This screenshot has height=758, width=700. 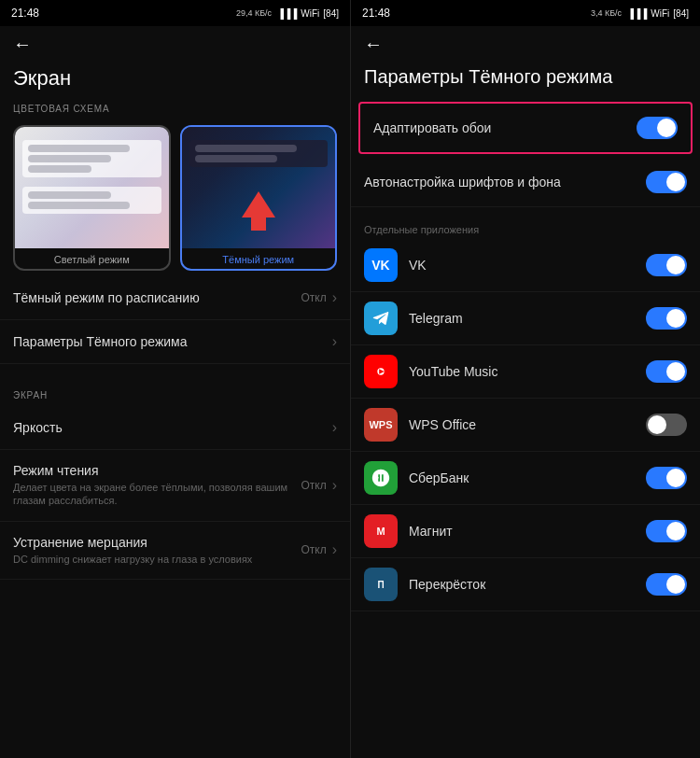 What do you see at coordinates (525, 13) in the screenshot?
I see `status-bar-right: 21:48 3,4 КБ/с ▐▐▐ WiFi [84]` at bounding box center [525, 13].